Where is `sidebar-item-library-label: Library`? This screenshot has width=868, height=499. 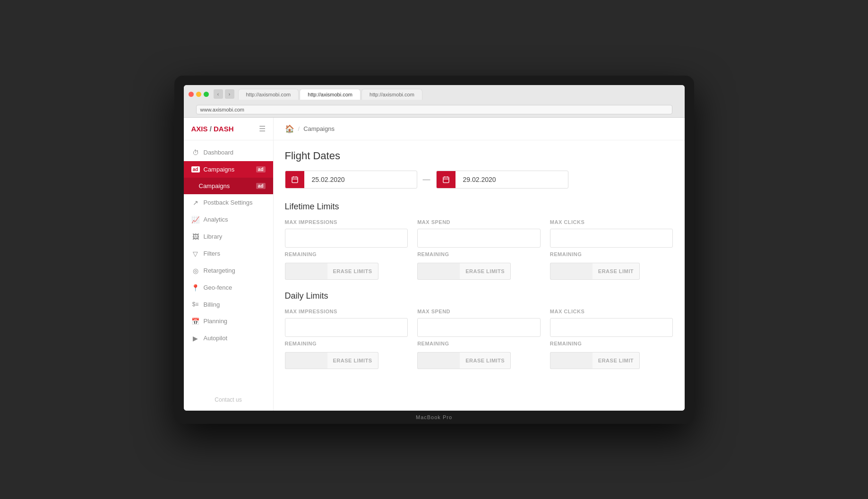
sidebar-item-library-label: Library is located at coordinates (213, 236).